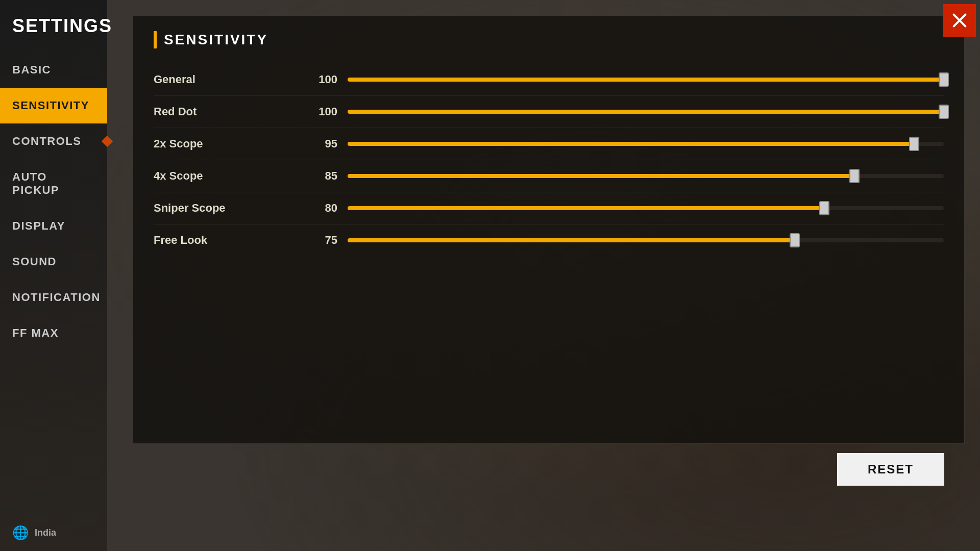 This screenshot has width=980, height=551. I want to click on globe-icon: 🌐, so click(20, 533).